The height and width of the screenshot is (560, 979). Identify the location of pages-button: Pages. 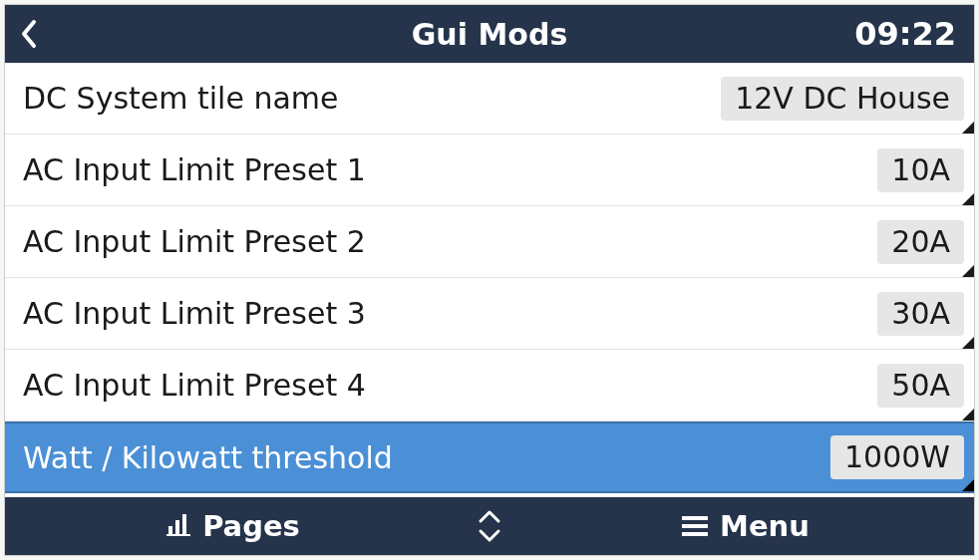
(233, 526).